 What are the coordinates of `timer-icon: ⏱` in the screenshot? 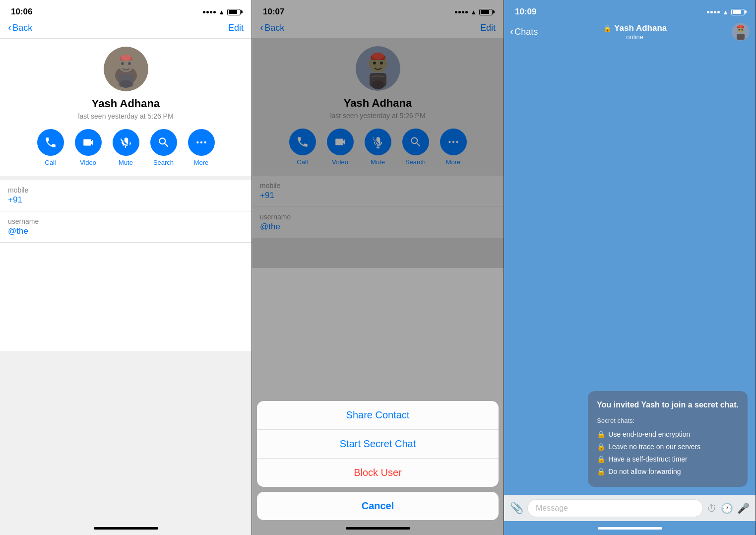 It's located at (712, 508).